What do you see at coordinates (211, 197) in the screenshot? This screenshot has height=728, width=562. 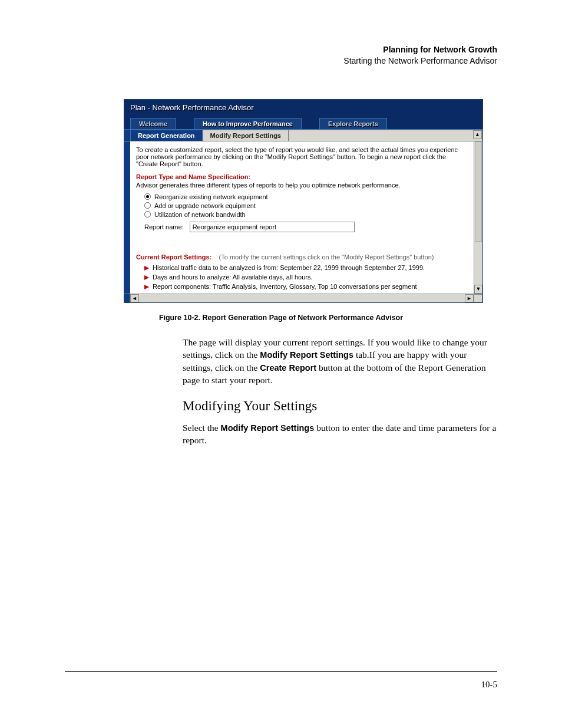 I see `radio-label: Reorganize existing network equipment` at bounding box center [211, 197].